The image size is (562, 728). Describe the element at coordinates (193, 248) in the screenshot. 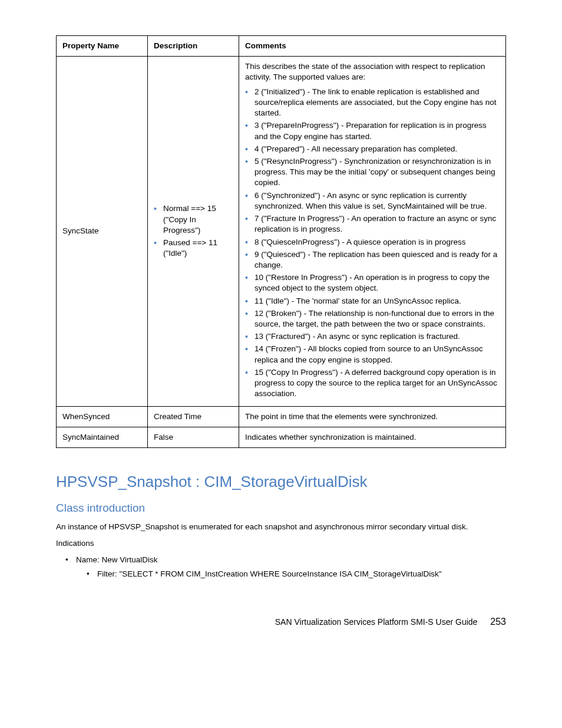

I see `desc-item: Paused ==> 11 ("Idle")` at that location.